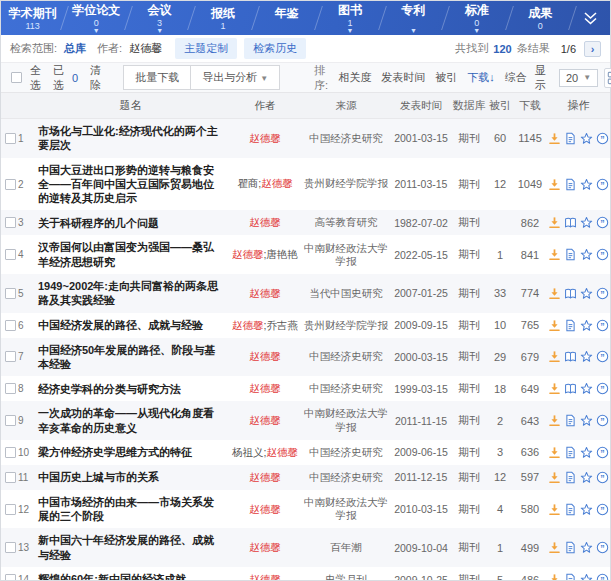  What do you see at coordinates (75, 48) in the screenshot?
I see `scope-value-link: 总库` at bounding box center [75, 48].